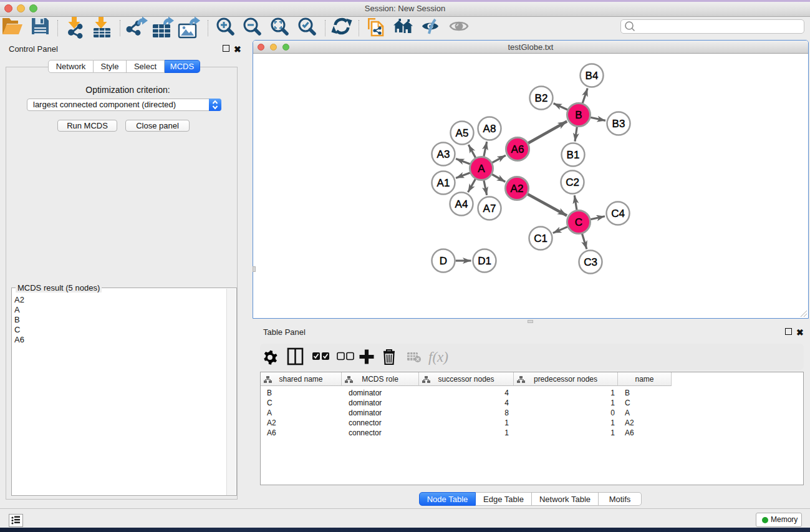 This screenshot has height=532, width=810. I want to click on svg-text: A1, so click(444, 183).